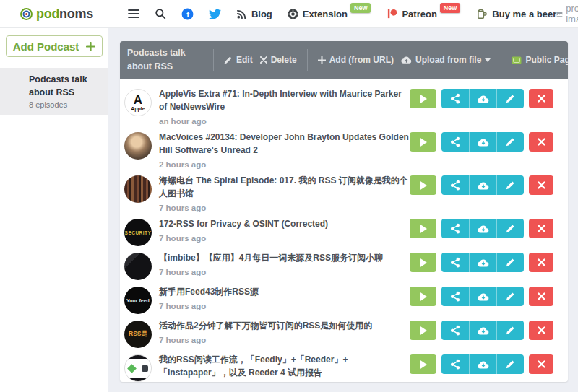 This screenshot has height=392, width=578. I want to click on broken-image-icon, so click(559, 14).